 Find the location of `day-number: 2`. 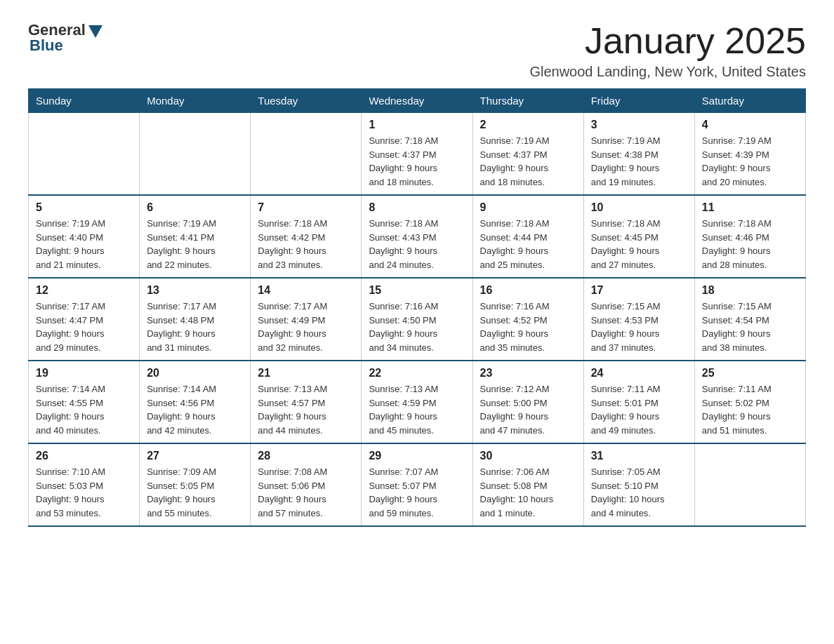

day-number: 2 is located at coordinates (528, 125).